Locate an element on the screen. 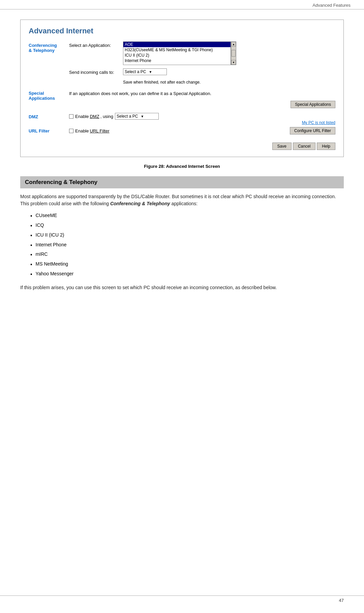  url-filter-enable-text: Enable is located at coordinates (82, 131).